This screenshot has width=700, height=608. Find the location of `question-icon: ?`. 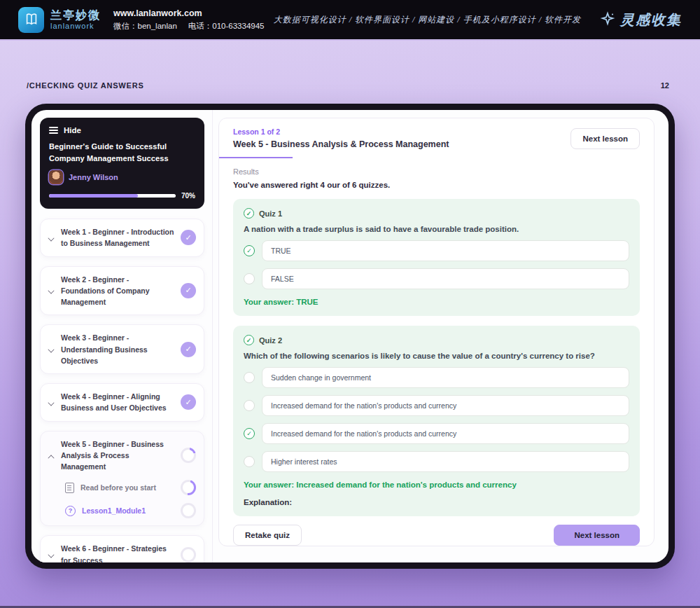

question-icon: ? is located at coordinates (70, 511).